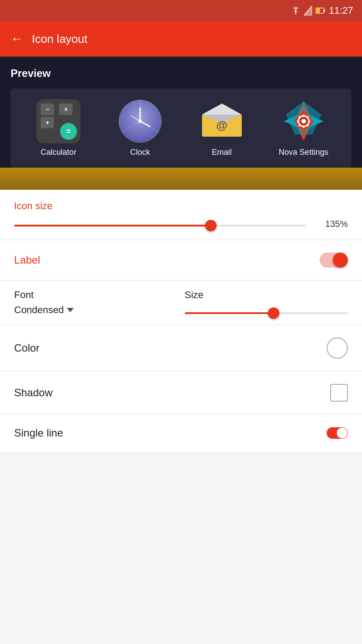 Image resolution: width=362 pixels, height=644 pixels. I want to click on app-bar: ← Icon layout, so click(181, 39).